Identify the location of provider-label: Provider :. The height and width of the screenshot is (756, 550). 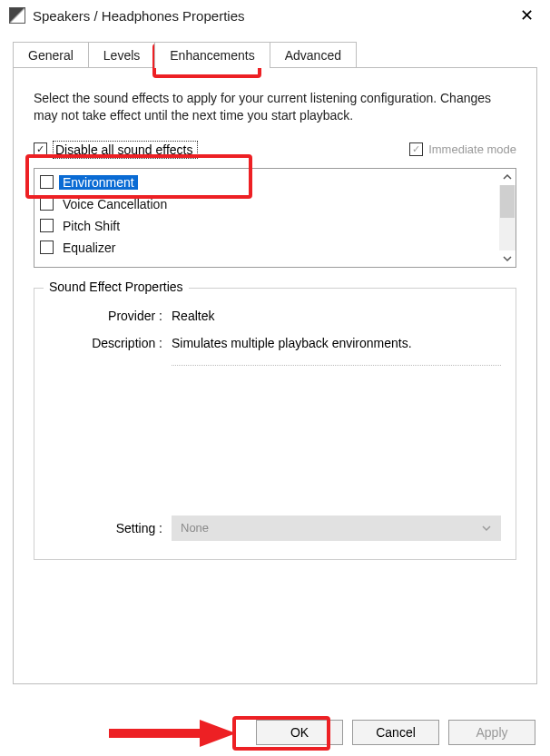
(111, 316).